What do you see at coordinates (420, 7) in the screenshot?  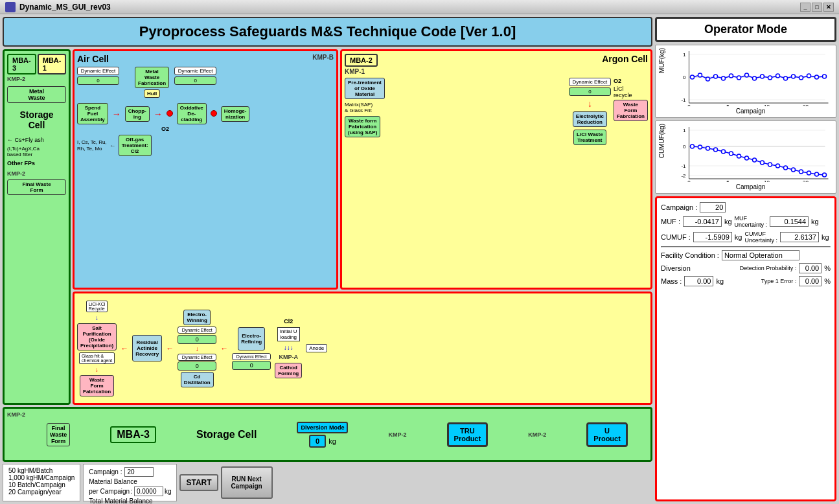 I see `title-bar: Dynamic_MS_GUI_rev03 _ □ ✕` at bounding box center [420, 7].